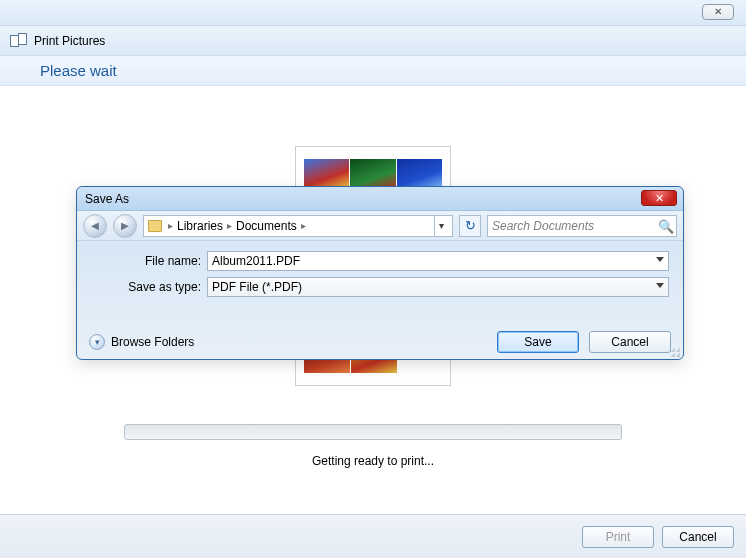 The image size is (746, 558). Describe the element at coordinates (380, 342) in the screenshot. I see `save-as-footer: ▾ Browse Folders Save Cancel` at that location.